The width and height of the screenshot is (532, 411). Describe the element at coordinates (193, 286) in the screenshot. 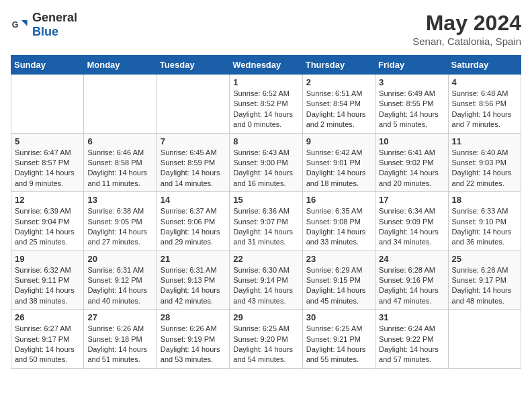

I see `day-info: Sunrise: 6:31 AMSunset: 9:13 PMDaylight:…` at that location.